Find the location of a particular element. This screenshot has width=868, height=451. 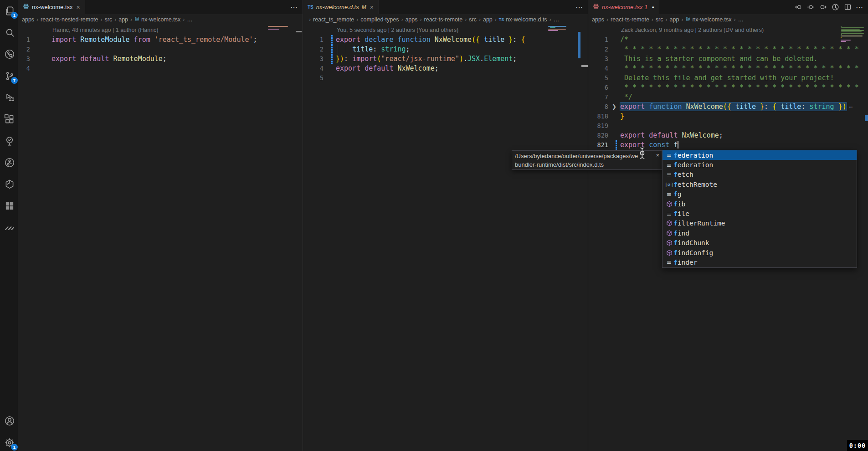

minimap-line is located at coordinates (557, 29).